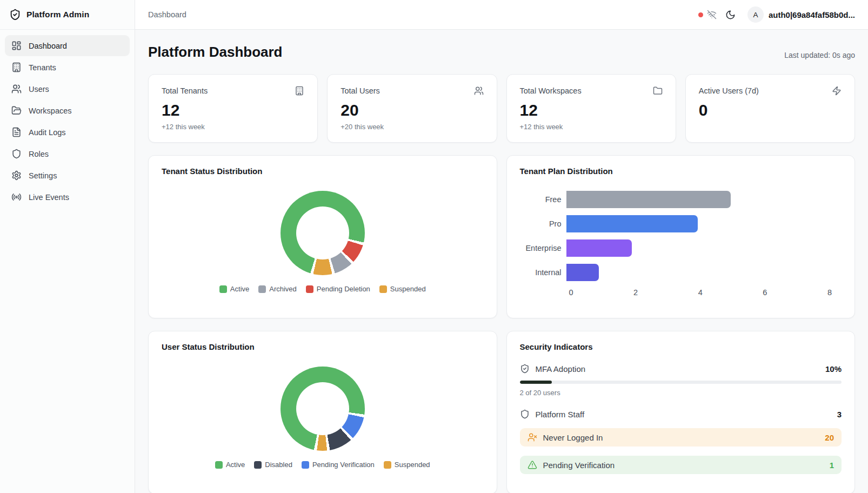 The height and width of the screenshot is (493, 868). I want to click on x-axis-tick: 0, so click(571, 292).